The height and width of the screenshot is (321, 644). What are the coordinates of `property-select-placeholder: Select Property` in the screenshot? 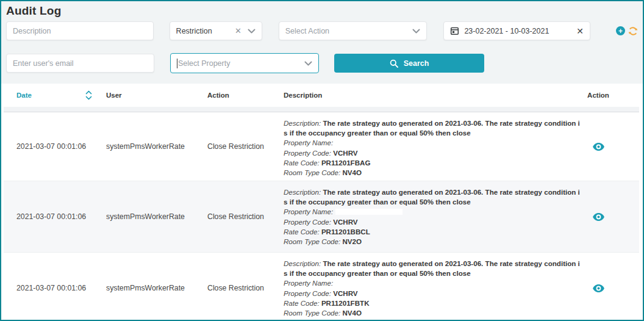 It's located at (204, 63).